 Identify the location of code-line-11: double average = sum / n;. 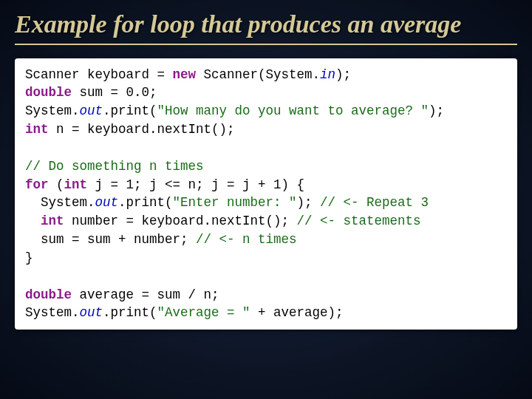
(123, 295).